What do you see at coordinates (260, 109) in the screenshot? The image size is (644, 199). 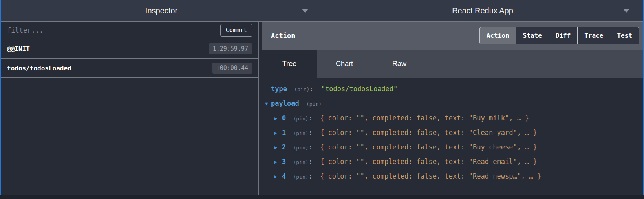 I see `panel-resize-handle` at bounding box center [260, 109].